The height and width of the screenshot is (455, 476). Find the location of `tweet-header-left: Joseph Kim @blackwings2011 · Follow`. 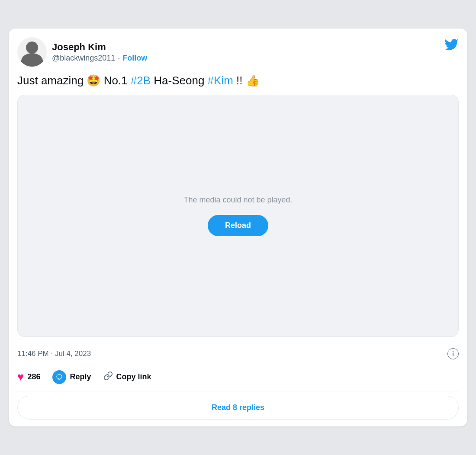

tweet-header-left: Joseph Kim @blackwings2011 · Follow is located at coordinates (82, 52).